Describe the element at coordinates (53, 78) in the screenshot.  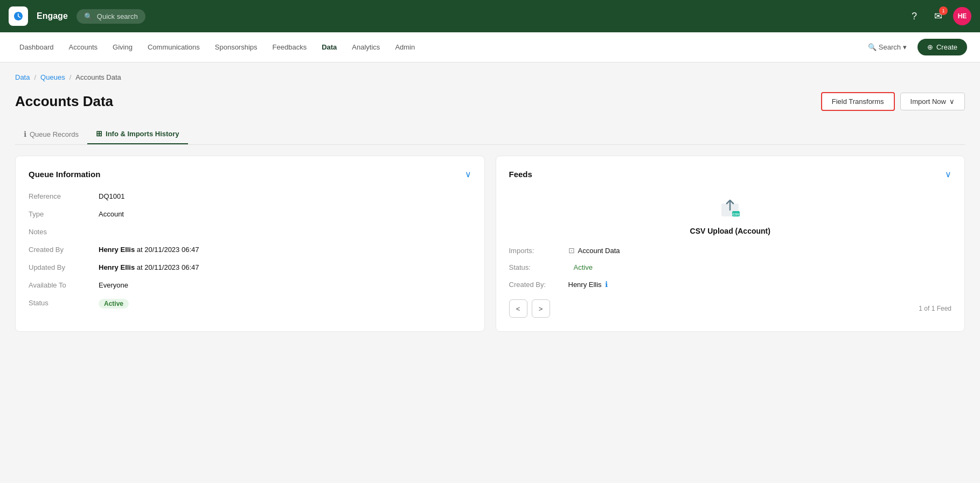
I see `breadcrumb-queues: Queues` at that location.